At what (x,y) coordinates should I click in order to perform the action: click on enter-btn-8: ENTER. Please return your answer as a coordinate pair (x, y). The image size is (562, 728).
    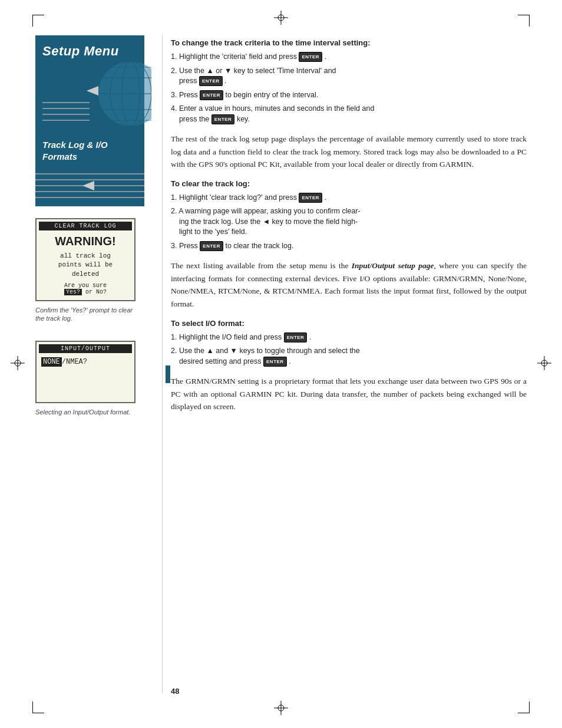
    Looking at the image, I should click on (275, 362).